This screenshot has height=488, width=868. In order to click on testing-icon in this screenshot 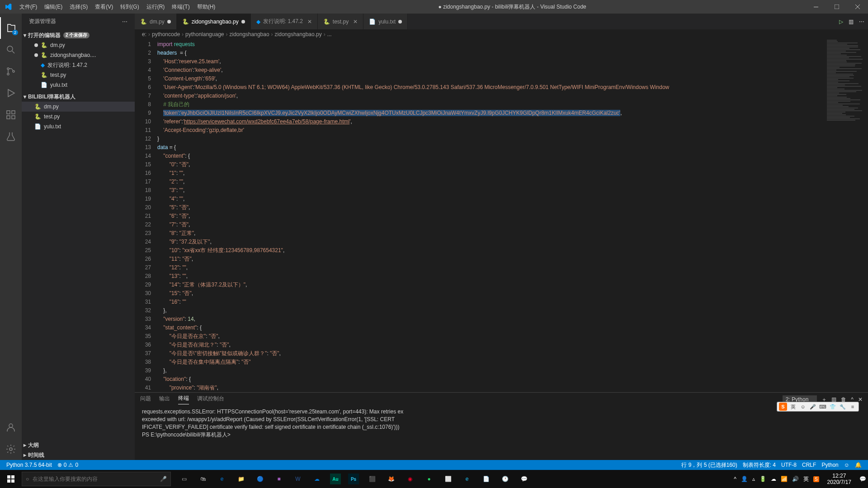, I will do `click(11, 136)`.